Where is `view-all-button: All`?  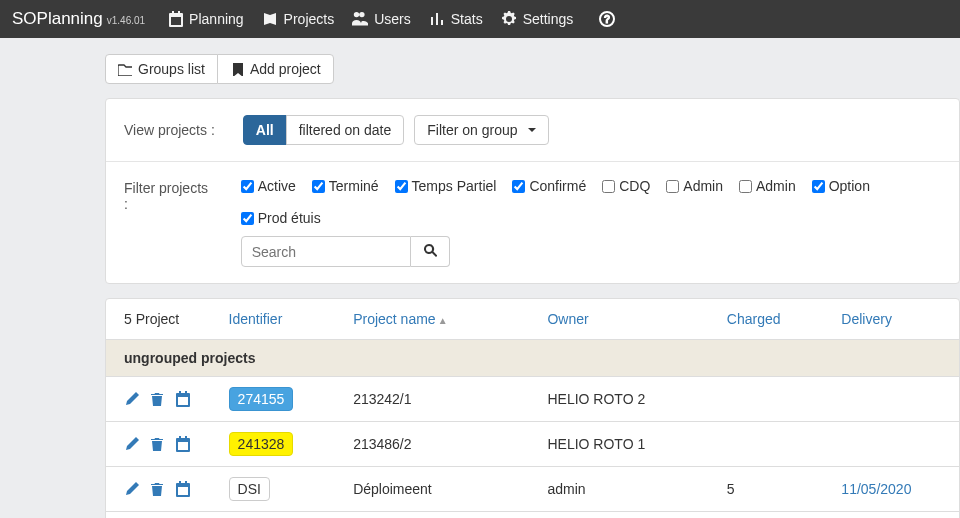
view-all-button: All is located at coordinates (265, 130).